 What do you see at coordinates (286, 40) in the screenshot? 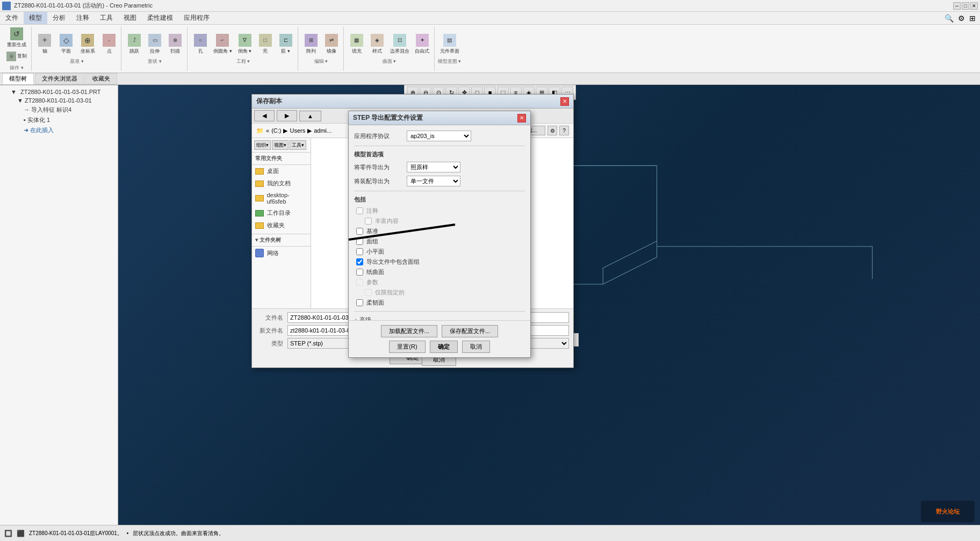
I see `rib-icon: ⊏` at bounding box center [286, 40].